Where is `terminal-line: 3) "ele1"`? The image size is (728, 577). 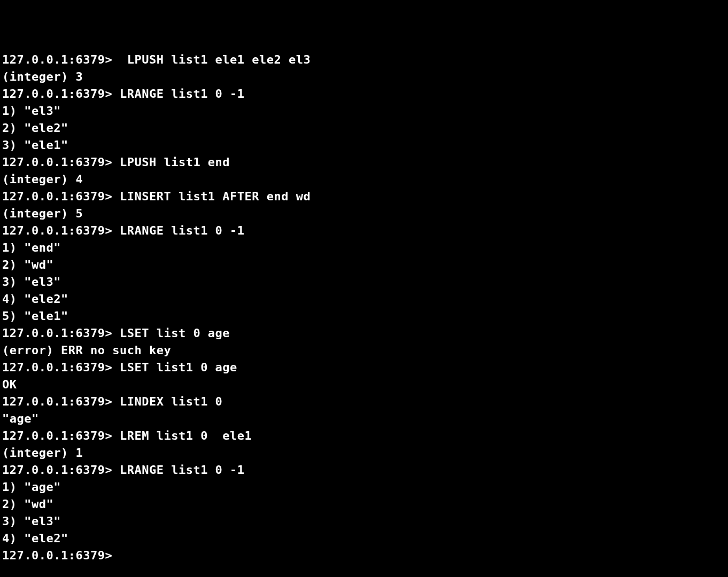 terminal-line: 3) "ele1" is located at coordinates (364, 145).